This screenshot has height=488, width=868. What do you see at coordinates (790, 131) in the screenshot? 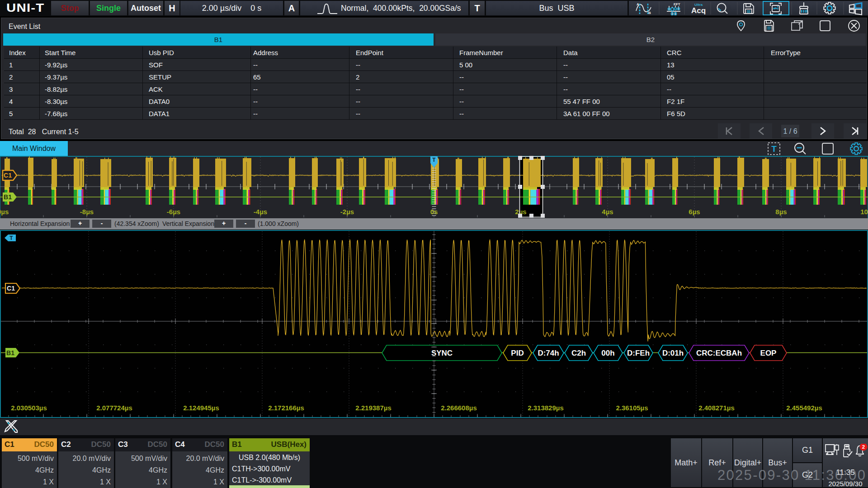
I see `svg-text: 1 / 6` at bounding box center [790, 131].